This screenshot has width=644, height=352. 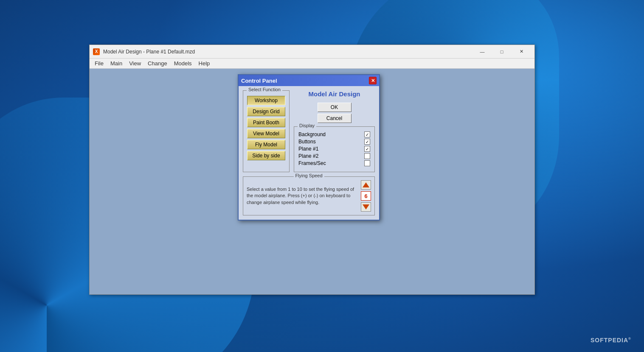 I want to click on maximize-button: □, so click(x=502, y=52).